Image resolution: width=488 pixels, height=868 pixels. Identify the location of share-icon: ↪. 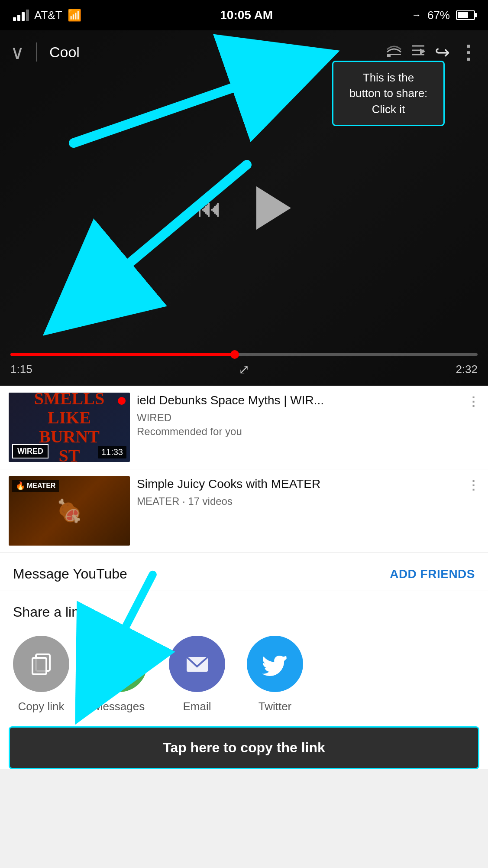
(443, 52).